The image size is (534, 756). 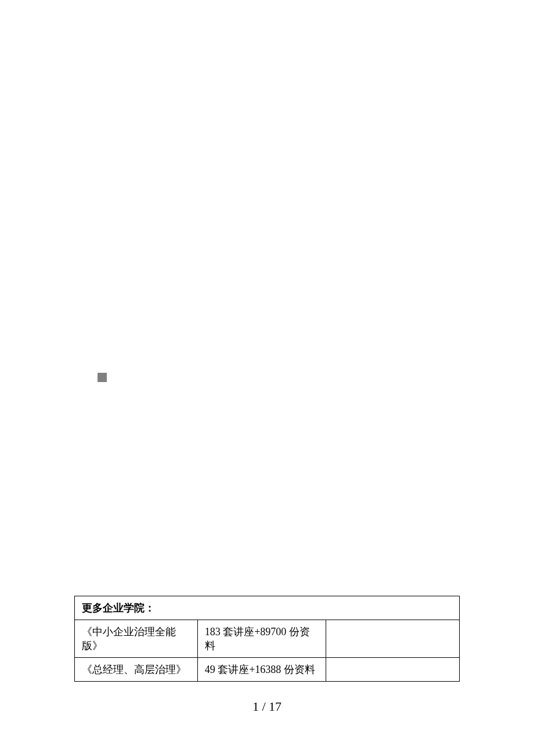 What do you see at coordinates (136, 670) in the screenshot?
I see `course-name-cell: 《总经理、高层治理》` at bounding box center [136, 670].